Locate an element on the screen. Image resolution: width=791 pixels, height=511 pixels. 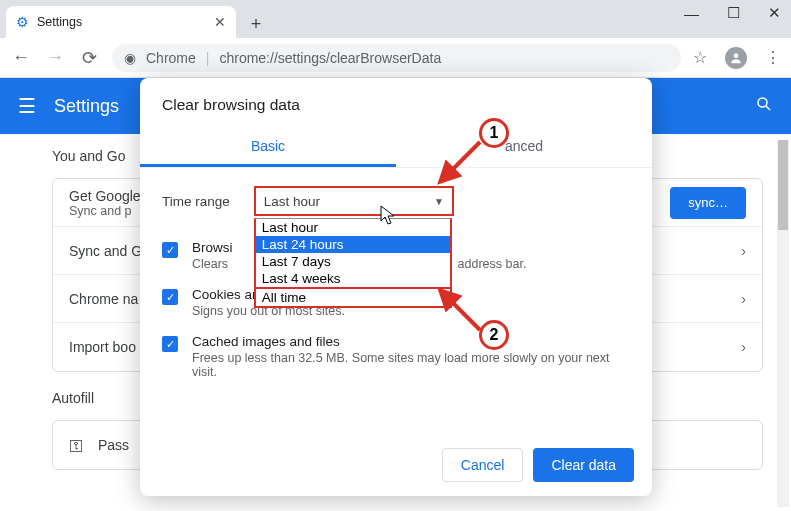
profile-avatar is located at coordinates (736, 58).